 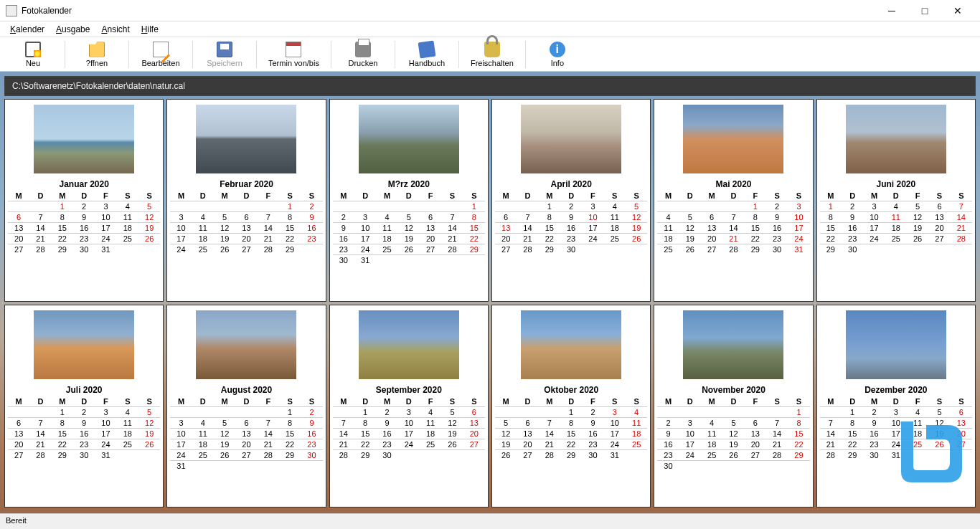 What do you see at coordinates (925, 11) in the screenshot?
I see `window-controls: ─ □ ✕` at bounding box center [925, 11].